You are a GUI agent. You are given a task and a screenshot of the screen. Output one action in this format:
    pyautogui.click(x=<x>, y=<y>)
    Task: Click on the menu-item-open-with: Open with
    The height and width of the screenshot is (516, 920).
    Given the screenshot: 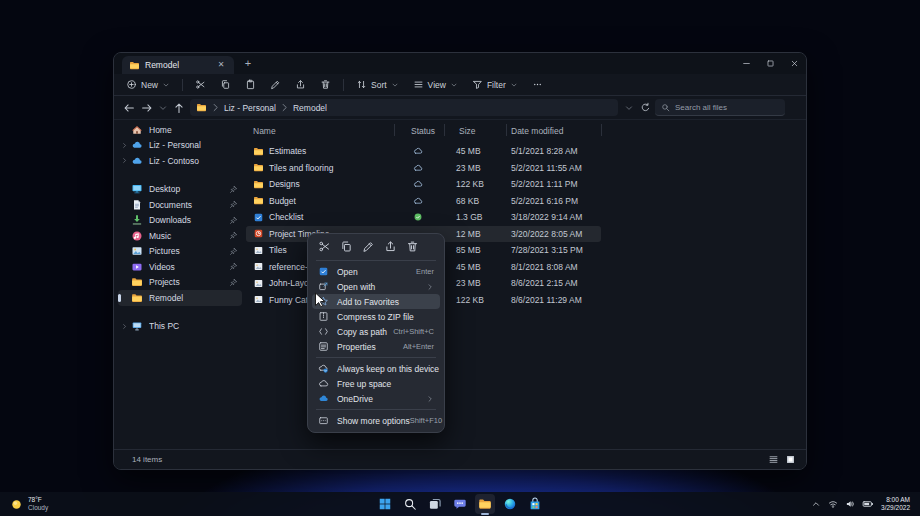 What is the action you would take?
    pyautogui.click(x=376, y=286)
    